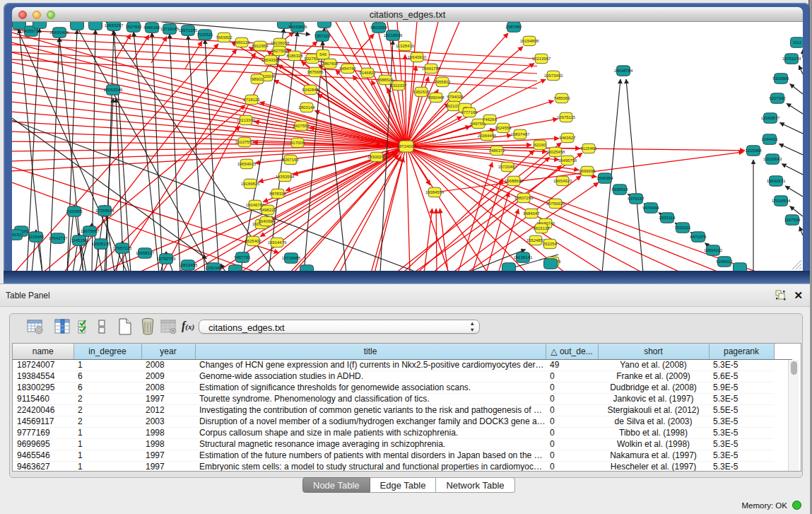 The image size is (812, 514). Describe the element at coordinates (188, 265) in the screenshot. I see `svg-text: 12823485` at that location.